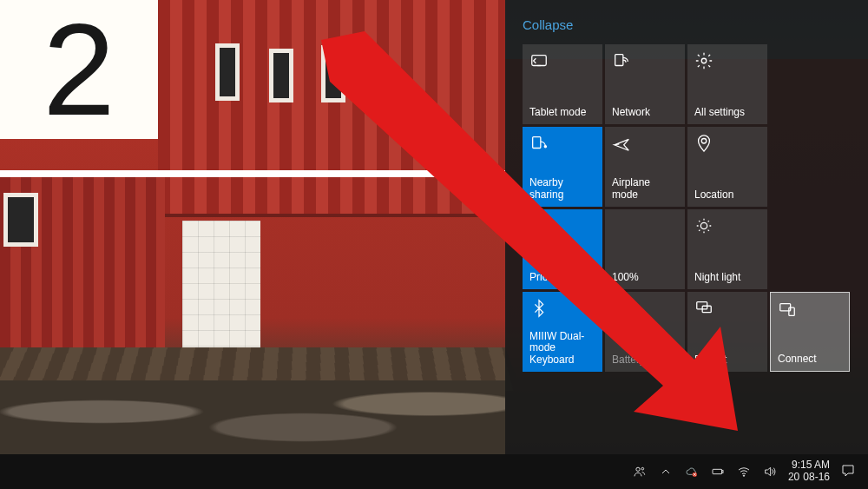  What do you see at coordinates (816, 478) in the screenshot?
I see `clock-date: 08-16` at bounding box center [816, 478].